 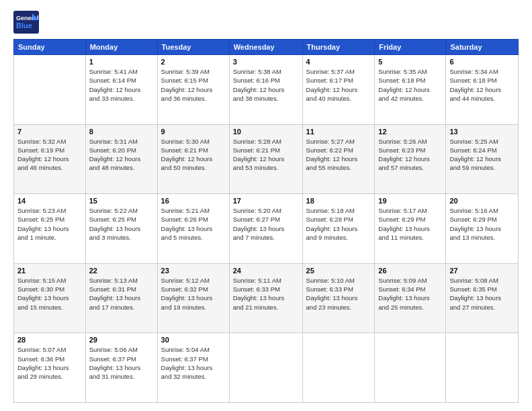 What do you see at coordinates (122, 62) in the screenshot?
I see `day-number: 1` at bounding box center [122, 62].